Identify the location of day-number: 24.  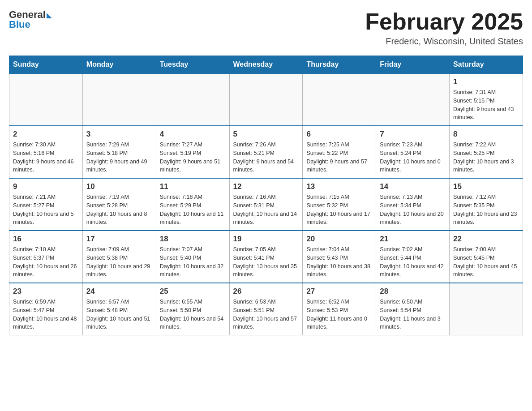
(119, 291).